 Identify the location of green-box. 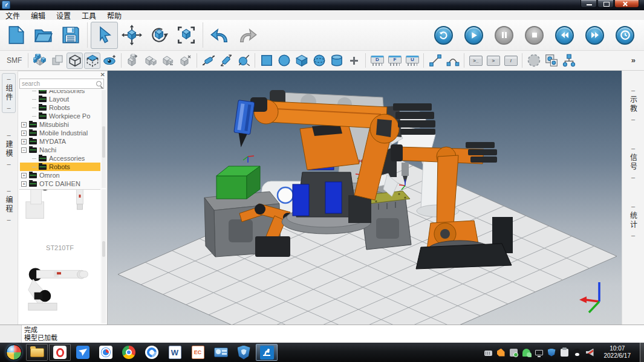
(238, 183).